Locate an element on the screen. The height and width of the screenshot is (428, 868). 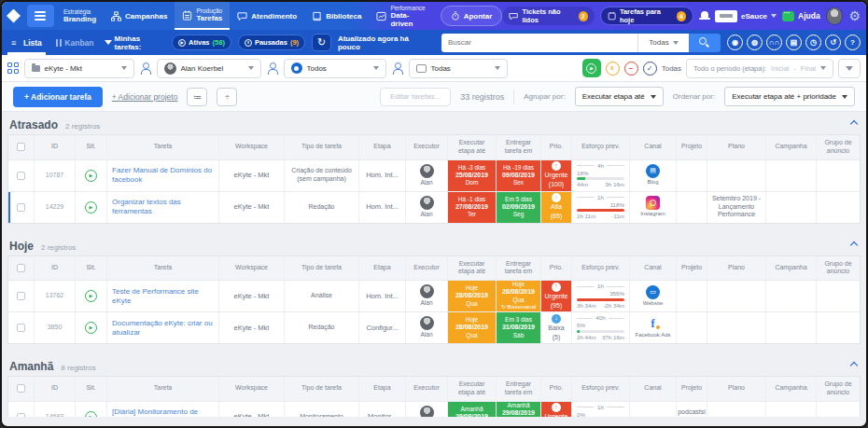
search-scope-select: Todas is located at coordinates (663, 43).